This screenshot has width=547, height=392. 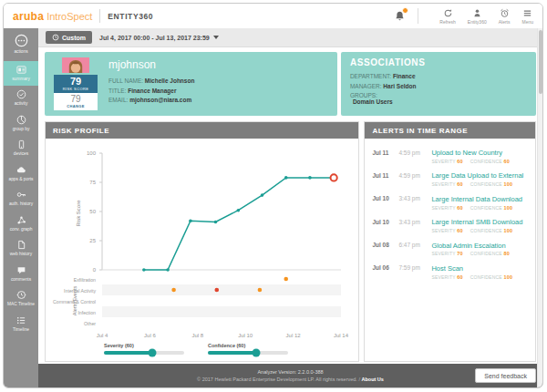 What do you see at coordinates (505, 376) in the screenshot?
I see `send-feedback-button: Send feedback` at bounding box center [505, 376].